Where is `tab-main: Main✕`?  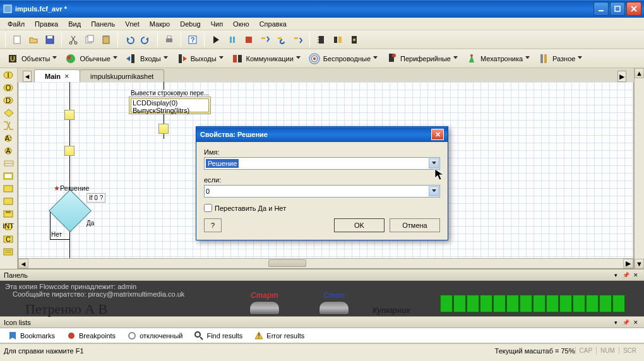
tab-main: Main✕ is located at coordinates (57, 76).